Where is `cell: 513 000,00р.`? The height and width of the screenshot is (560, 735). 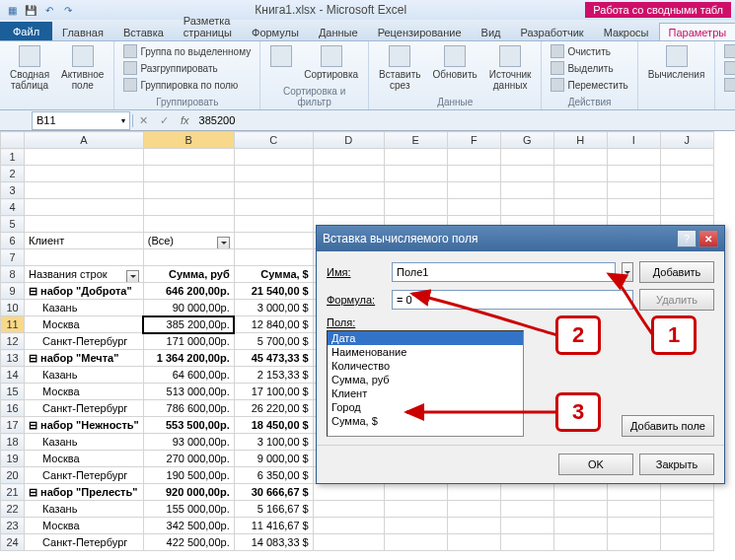 cell: 513 000,00р. is located at coordinates (188, 392).